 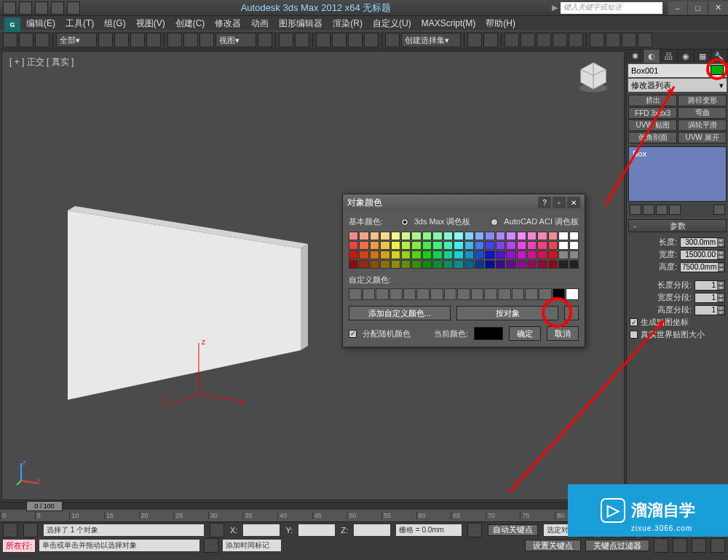 What do you see at coordinates (677, 8) in the screenshot?
I see `minimize-button: –` at bounding box center [677, 8].